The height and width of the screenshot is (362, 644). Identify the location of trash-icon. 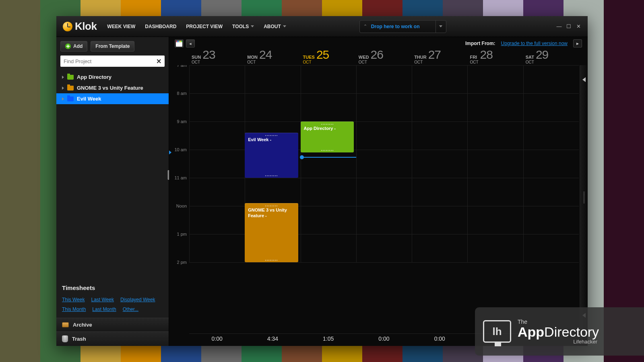
(65, 339).